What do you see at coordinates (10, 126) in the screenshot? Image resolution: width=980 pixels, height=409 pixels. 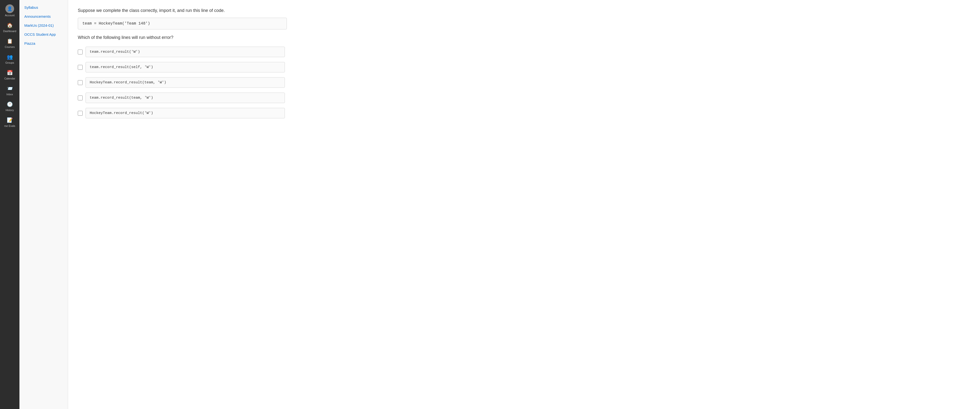 I see `sidebar-item-course-evals-label: rse Evals` at bounding box center [10, 126].